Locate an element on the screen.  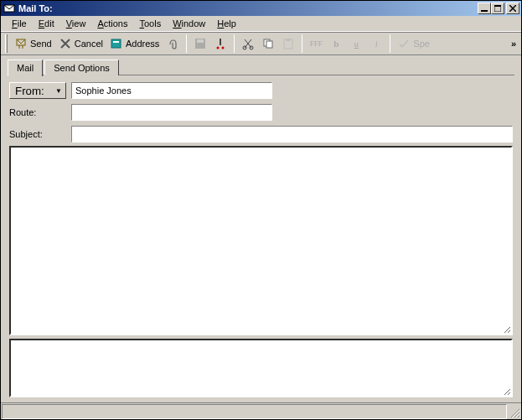
font-button: FFF is located at coordinates (316, 44).